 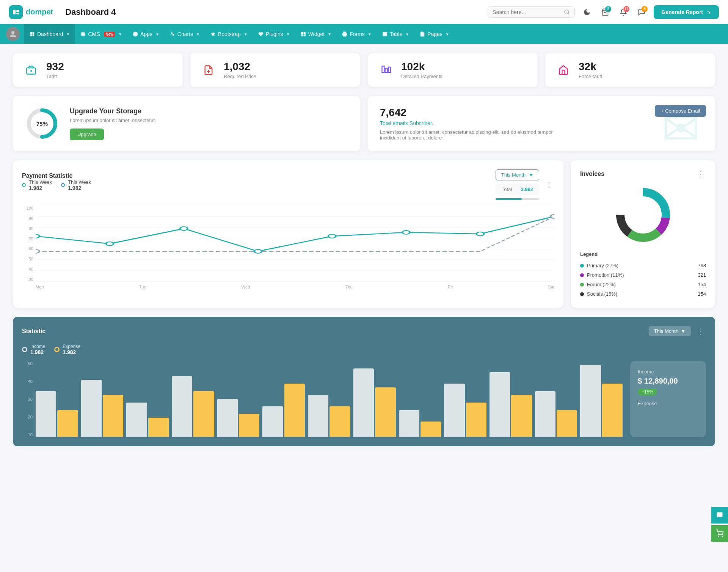 I want to click on invoice-legend-title: Legend, so click(x=643, y=254).